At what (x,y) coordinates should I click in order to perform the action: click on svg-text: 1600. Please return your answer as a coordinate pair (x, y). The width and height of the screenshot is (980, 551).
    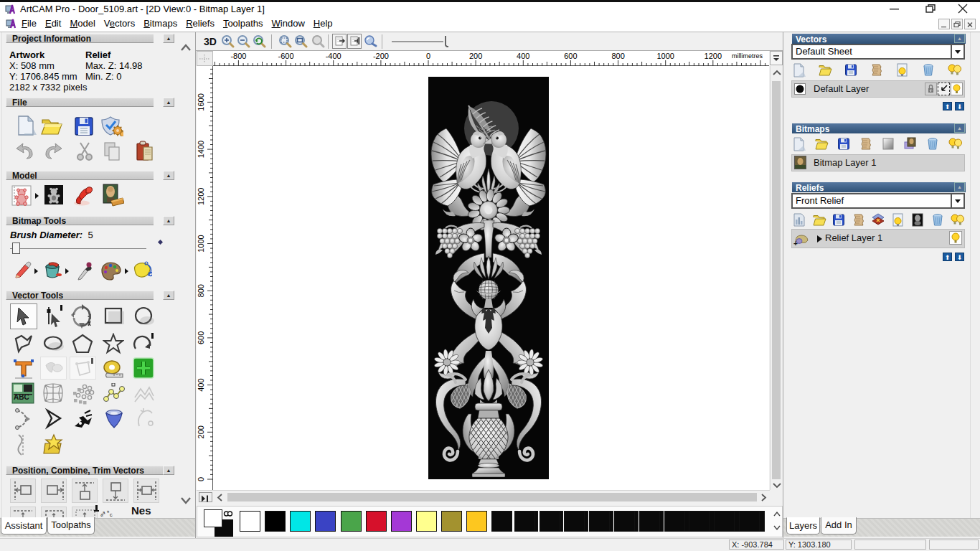
    Looking at the image, I should click on (201, 102).